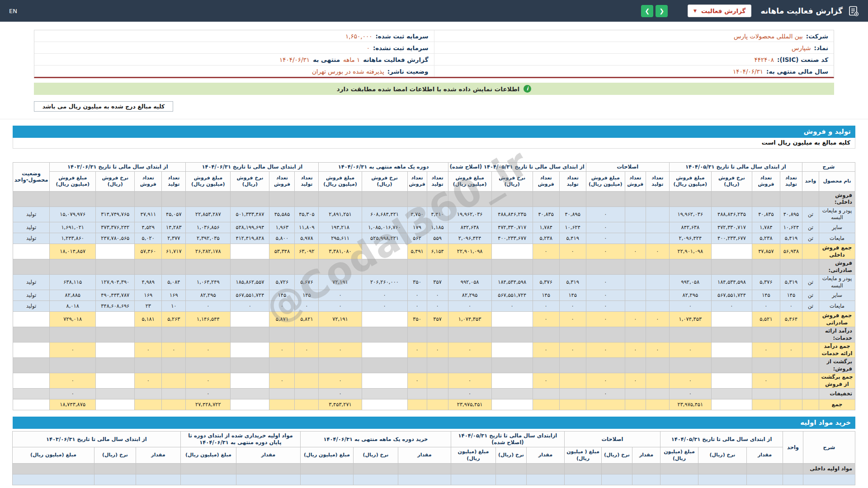  Describe the element at coordinates (690, 282) in the screenshot. I see `value-cell: ۹۹۲,۰۵۸` at that location.